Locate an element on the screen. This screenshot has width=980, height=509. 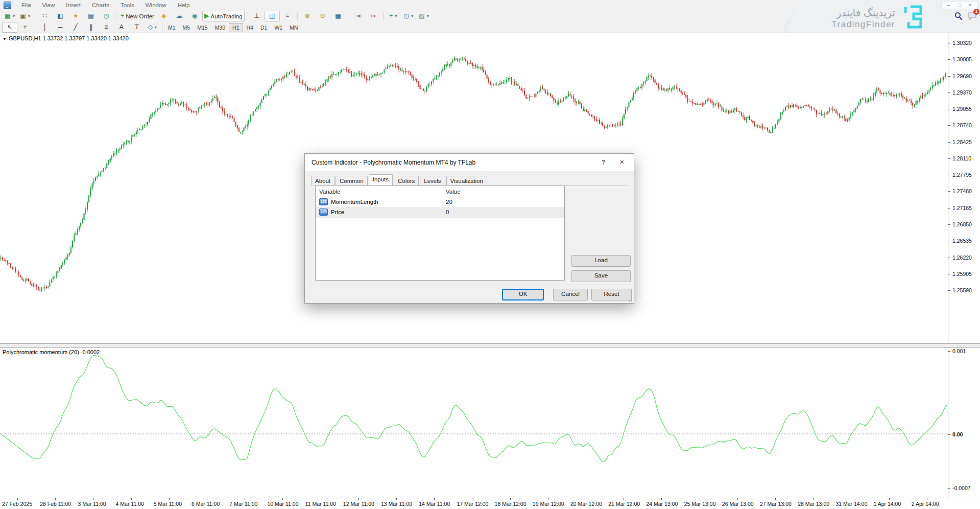
chevron-down-icon: ▼ is located at coordinates (5, 39).